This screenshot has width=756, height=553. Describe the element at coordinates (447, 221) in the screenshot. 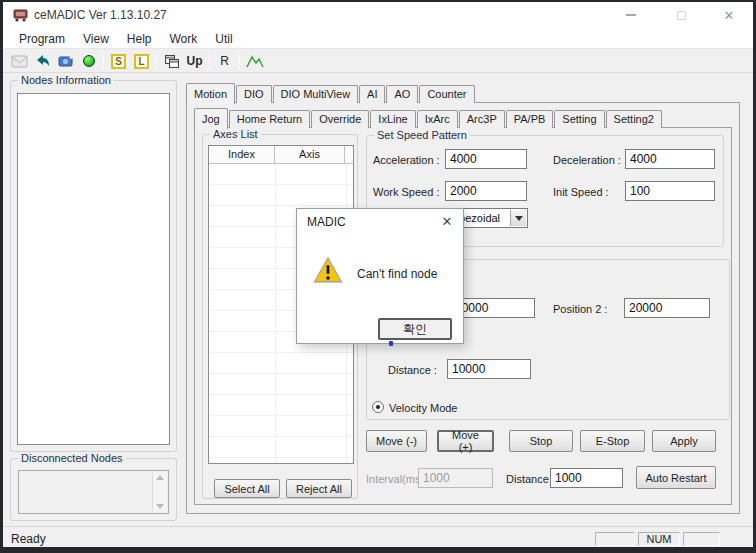

I see `dialog-close-button: ✕` at that location.